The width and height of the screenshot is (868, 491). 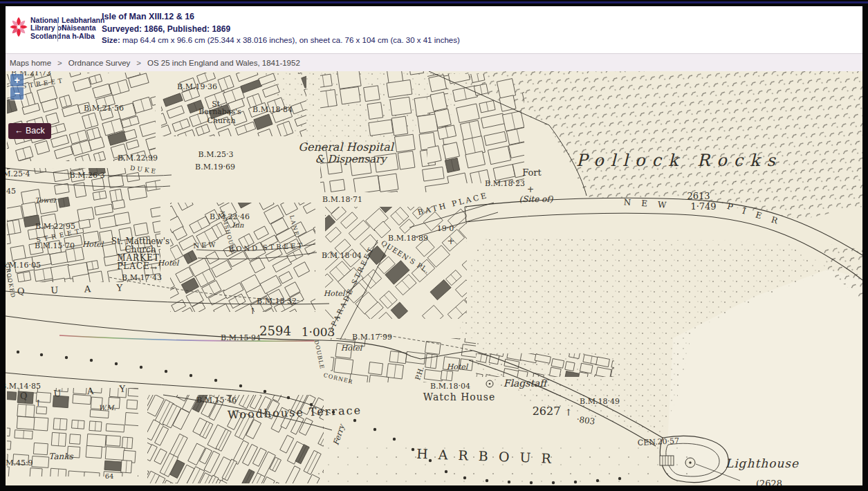 I want to click on nls-logo-icon, so click(x=19, y=27).